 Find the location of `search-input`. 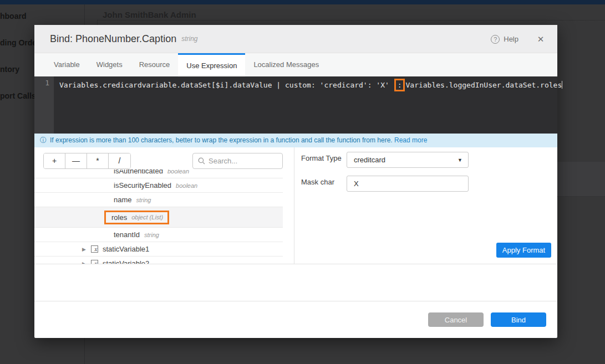

search-input is located at coordinates (242, 161).